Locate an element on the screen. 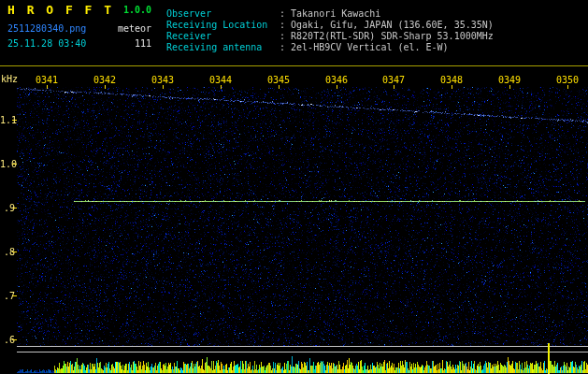 Image resolution: width=588 pixels, height=374 pixels. info-label: Receiving Location is located at coordinates (222, 25).